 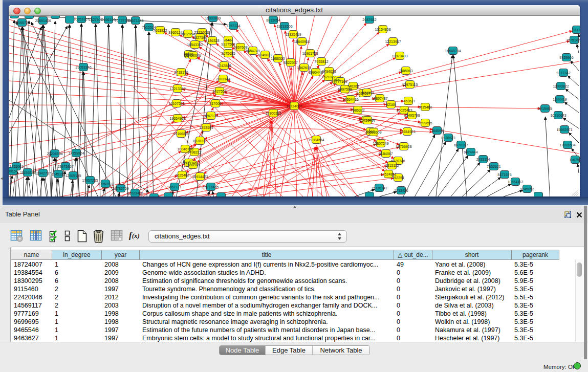 What do you see at coordinates (426, 107) in the screenshot?
I see `svg-text: 9115460` at bounding box center [426, 107].